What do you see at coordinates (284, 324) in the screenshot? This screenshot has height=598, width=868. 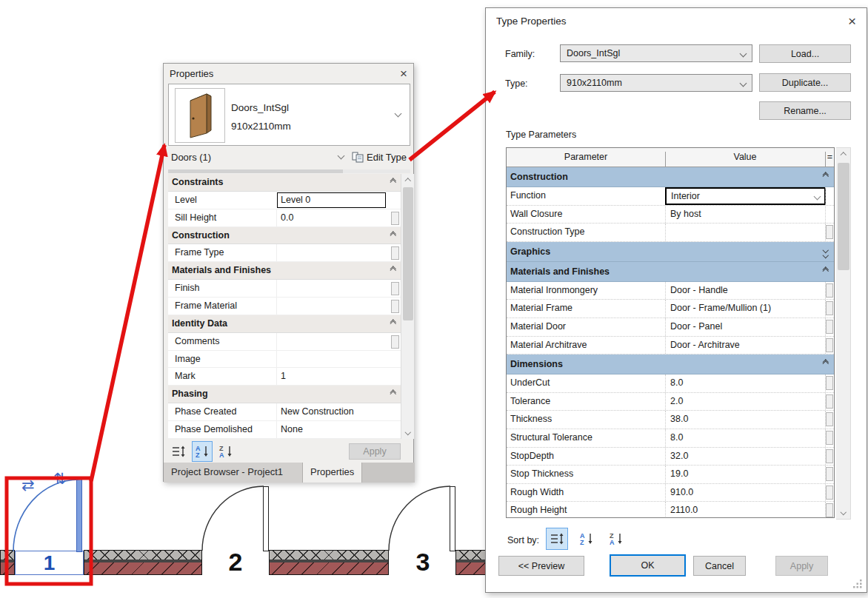 I see `section-identity-data: Identity Data` at bounding box center [284, 324].